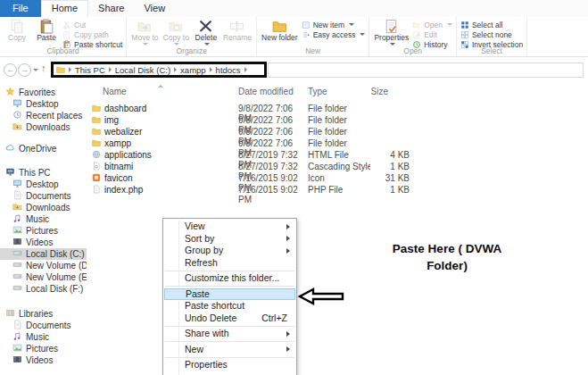  What do you see at coordinates (159, 70) in the screenshot?
I see `breadcrumb: This PCLocal Disk (C:)xampphtdocs` at bounding box center [159, 70].